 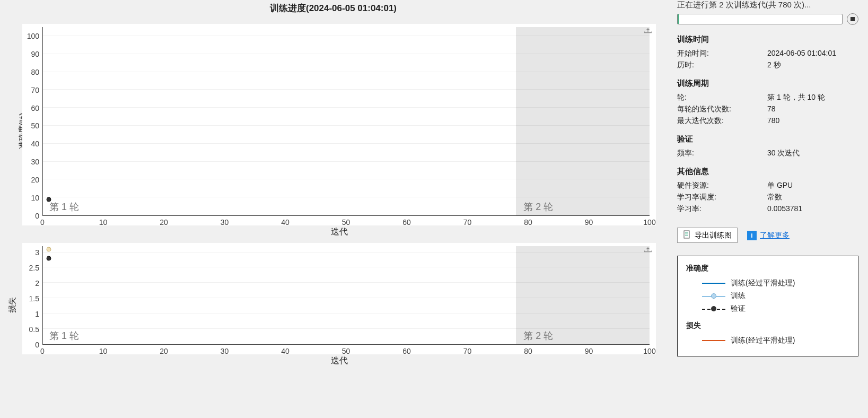 What do you see at coordinates (776, 341) in the screenshot?
I see `legend-loss-train-smooth: 训练(经过平滑处理)` at bounding box center [776, 341].